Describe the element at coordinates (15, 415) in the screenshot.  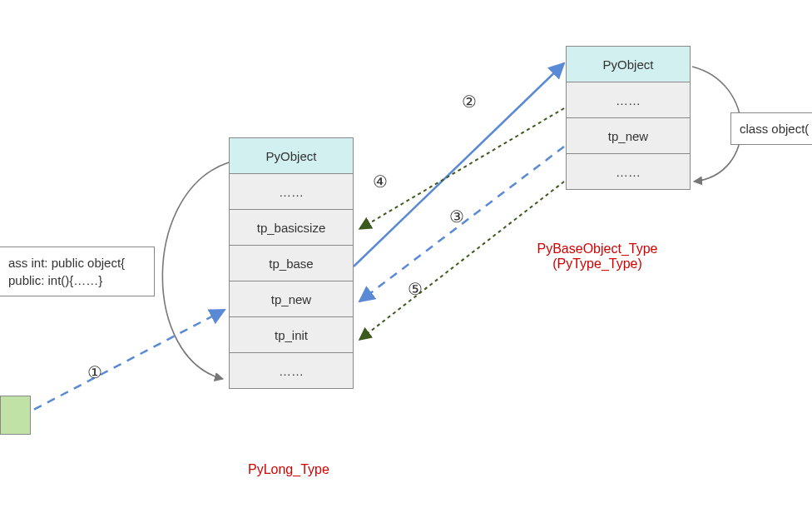
I see `green-box` at that location.